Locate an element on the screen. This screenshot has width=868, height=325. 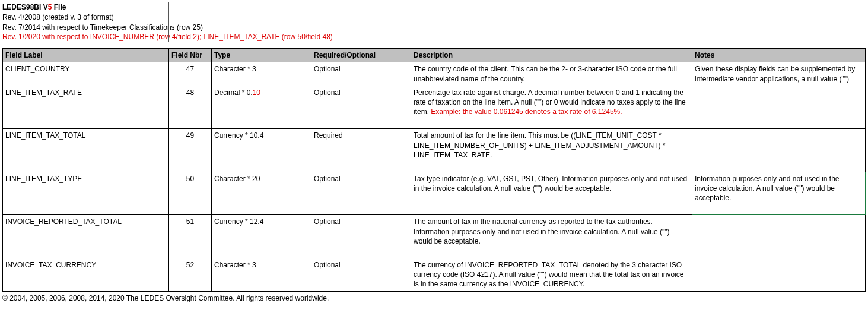
document-header: LEDES98BI V5 File Rev. 4/2008 (created v… is located at coordinates (434, 23).